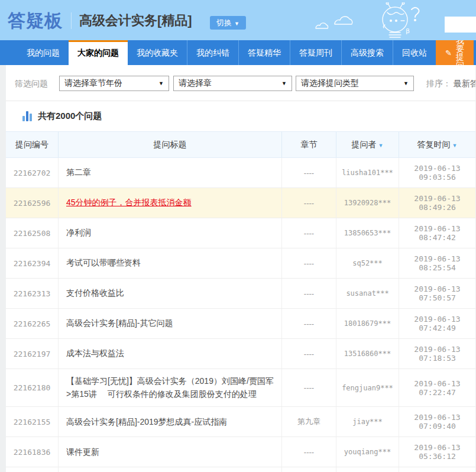  I want to click on question-id-cell: 22161836, so click(32, 452).